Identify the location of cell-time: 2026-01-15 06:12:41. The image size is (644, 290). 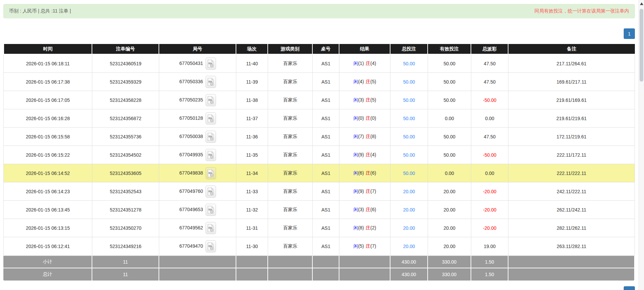
(48, 246).